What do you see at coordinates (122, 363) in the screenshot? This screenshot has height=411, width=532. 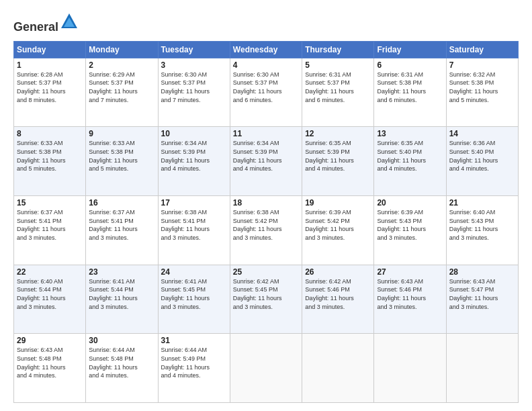 I see `day-detail: Sunrise: 6:44 AMSunset: 5:48 PMDaylight:…` at bounding box center [122, 363].